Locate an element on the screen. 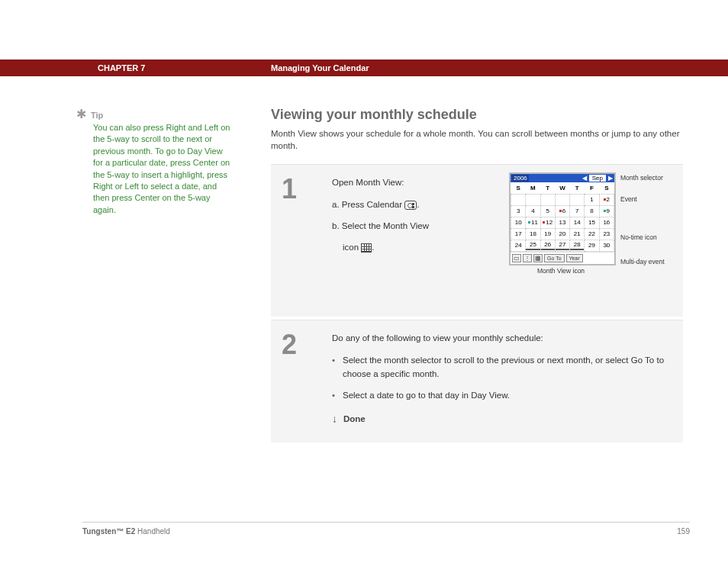 This screenshot has width=728, height=563. day: 25 is located at coordinates (533, 246).